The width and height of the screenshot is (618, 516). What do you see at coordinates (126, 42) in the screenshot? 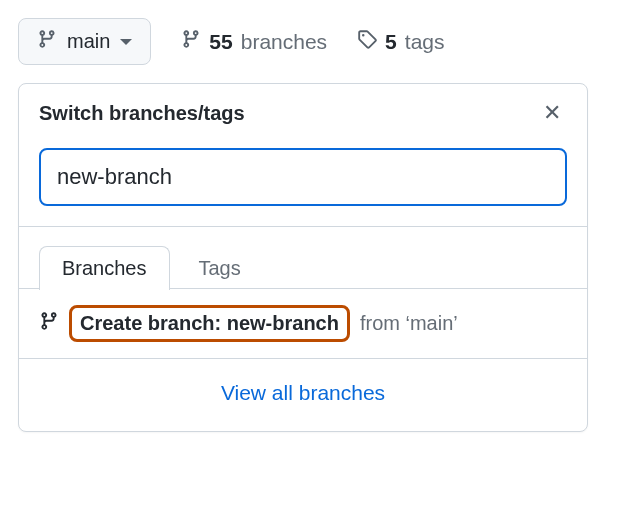
I see `caret-down-icon` at bounding box center [126, 42].